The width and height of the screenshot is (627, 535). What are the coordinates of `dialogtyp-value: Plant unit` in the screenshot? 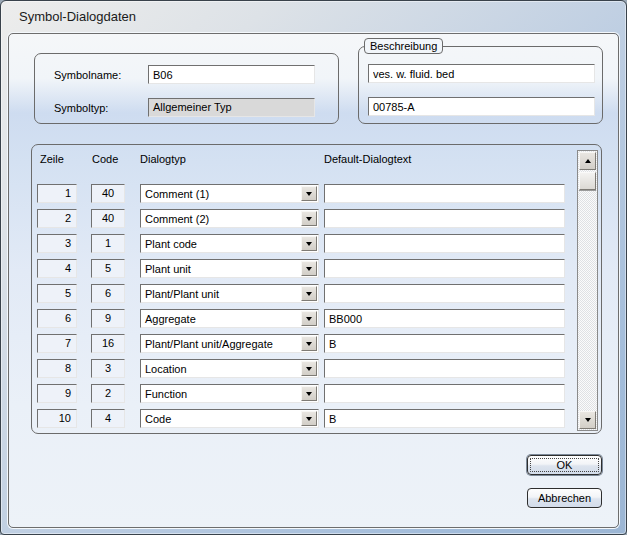 It's located at (220, 269).